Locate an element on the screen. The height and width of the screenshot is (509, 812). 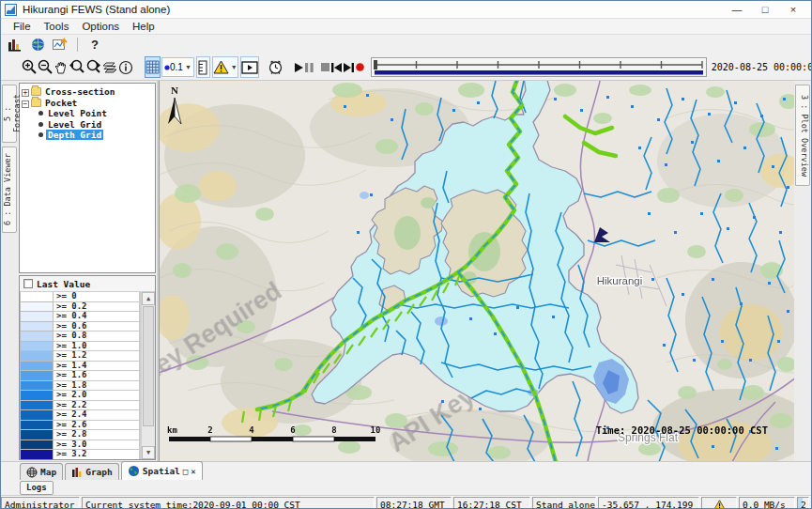
legend-label: >= 1.2 is located at coordinates (97, 357).